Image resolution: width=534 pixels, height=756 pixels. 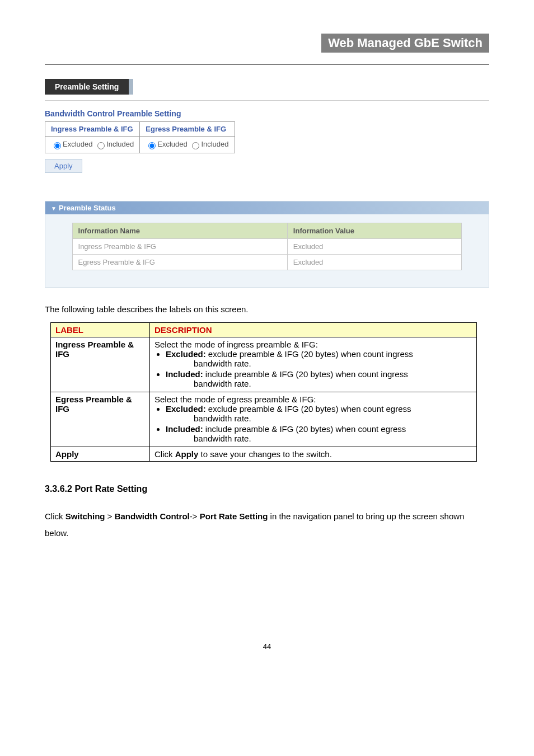 I want to click on body-text-bold: Bandwidth Control, so click(x=152, y=516).